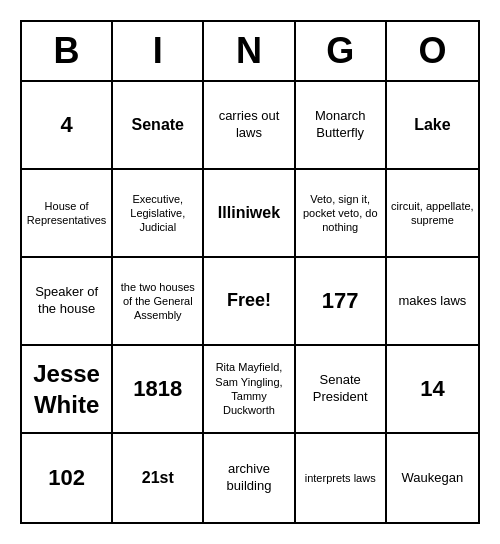  Describe the element at coordinates (432, 214) in the screenshot. I see `cell-9: circuit, appellate, supreme` at that location.